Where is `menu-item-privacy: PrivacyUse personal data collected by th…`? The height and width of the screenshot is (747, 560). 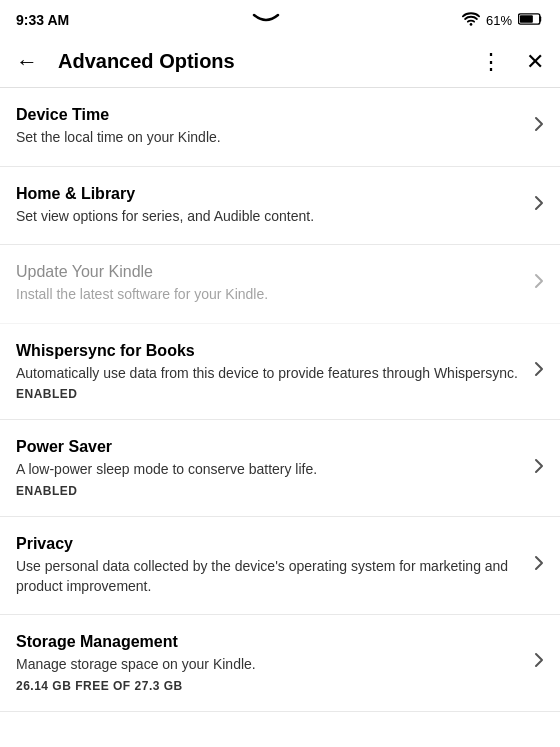 menu-item-privacy: PrivacyUse personal data collected by th… is located at coordinates (280, 566).